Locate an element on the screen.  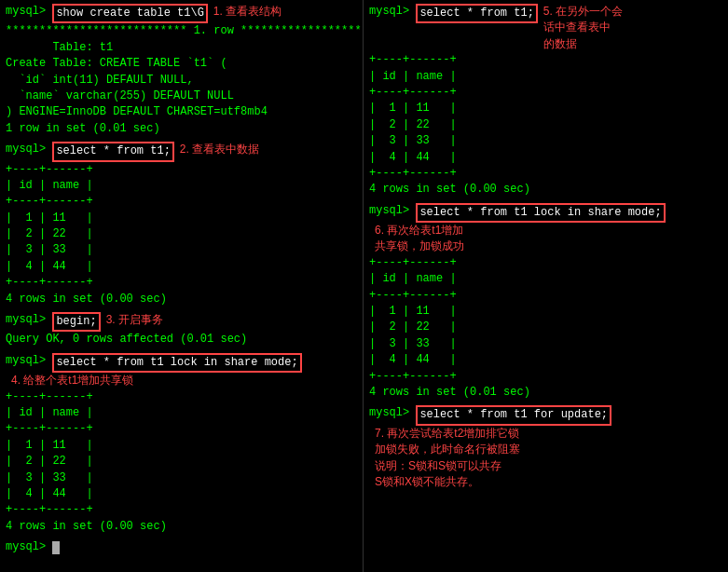
cursor is located at coordinates (56, 548).